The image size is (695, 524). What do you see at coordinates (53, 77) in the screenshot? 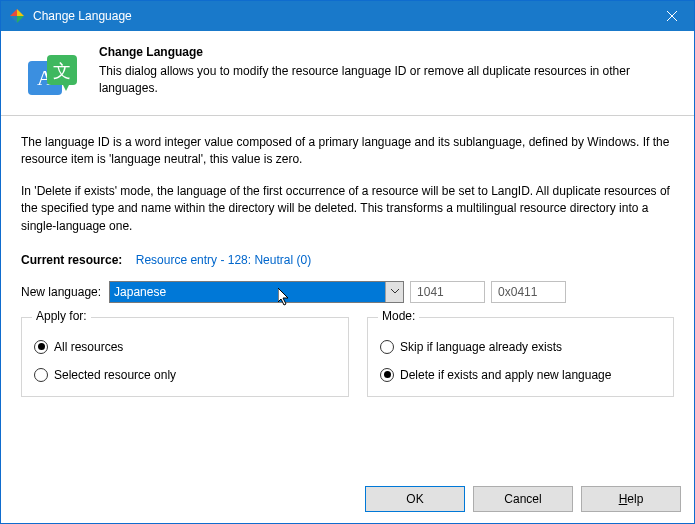
I see `language-icon: A 文` at bounding box center [53, 77].